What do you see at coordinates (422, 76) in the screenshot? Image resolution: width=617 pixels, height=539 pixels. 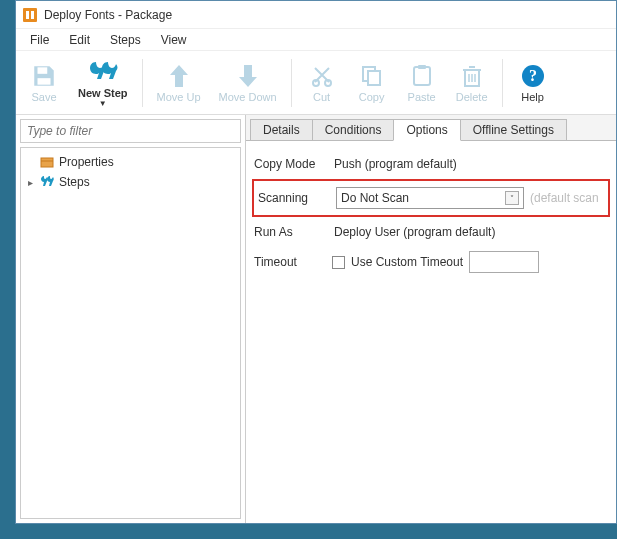 I see `paste-icon` at bounding box center [422, 76].